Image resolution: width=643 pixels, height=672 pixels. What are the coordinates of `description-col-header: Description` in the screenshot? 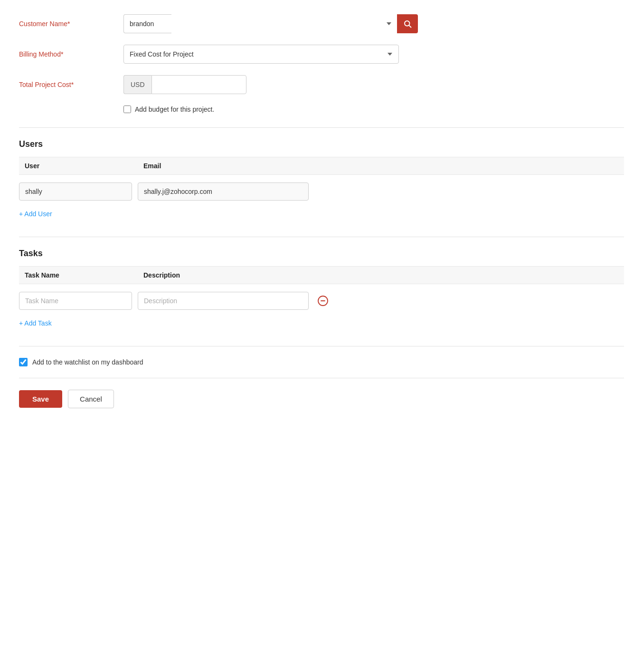 It's located at (381, 275).